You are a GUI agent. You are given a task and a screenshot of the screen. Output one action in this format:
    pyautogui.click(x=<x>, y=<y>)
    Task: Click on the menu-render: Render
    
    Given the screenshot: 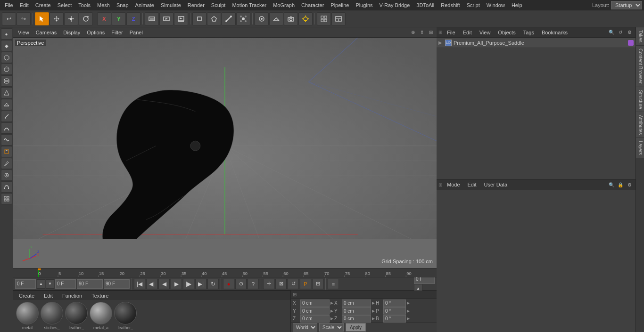 What is the action you would take?
    pyautogui.click(x=196, y=5)
    